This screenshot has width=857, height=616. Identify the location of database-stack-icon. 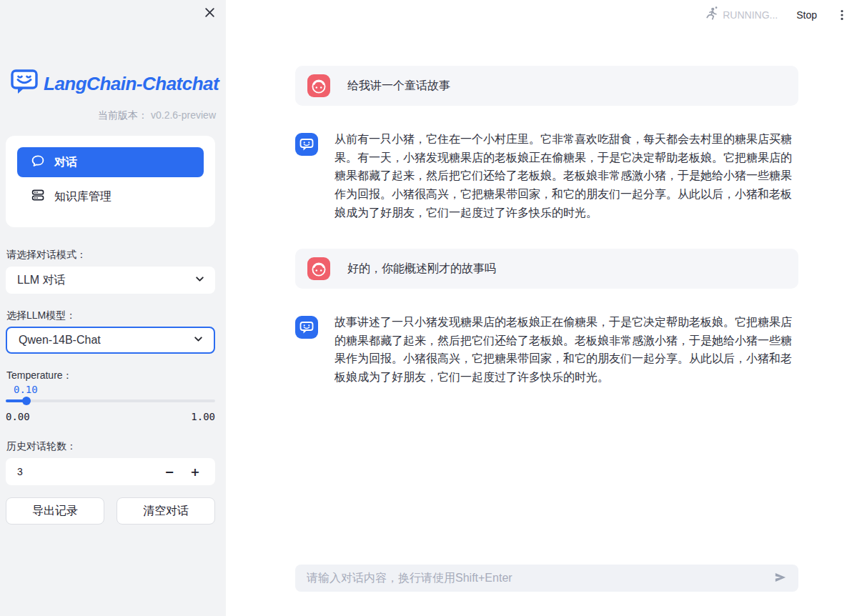
(38, 197).